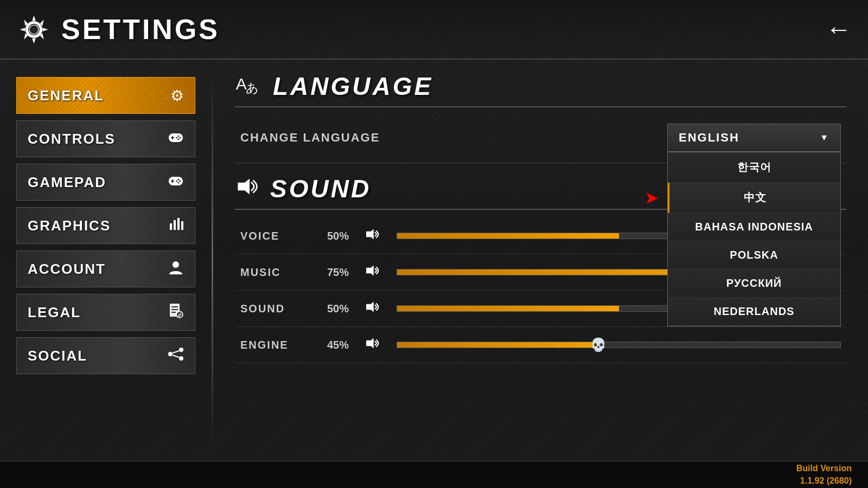 The height and width of the screenshot is (488, 868). I want to click on language-section-header: A あ LANGUAGE, so click(540, 89).